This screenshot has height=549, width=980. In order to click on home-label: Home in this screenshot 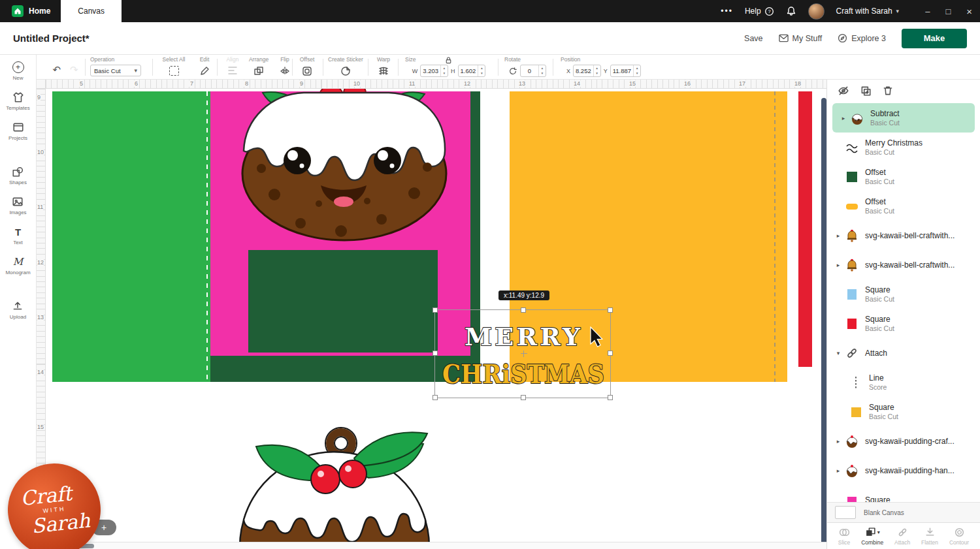, I will do `click(39, 11)`.